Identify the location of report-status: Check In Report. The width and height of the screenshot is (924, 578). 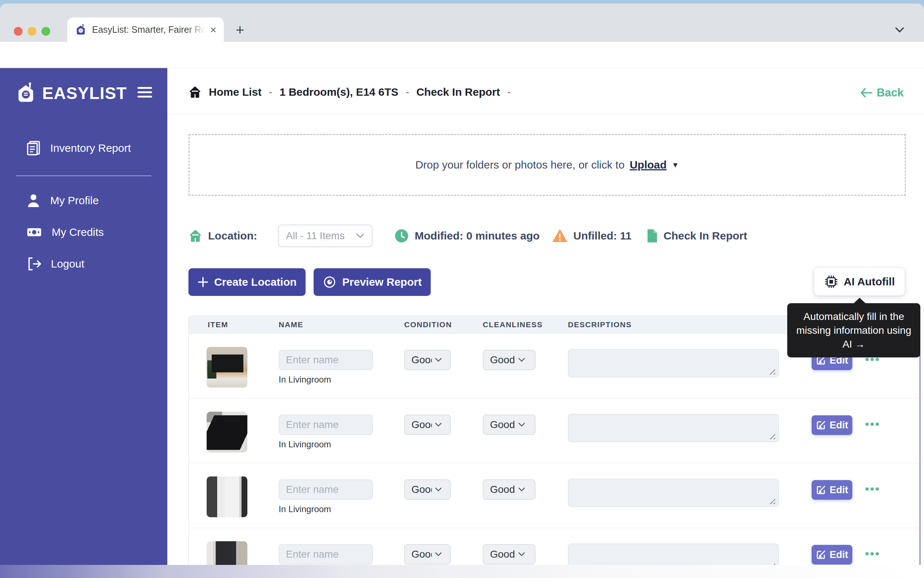
(697, 236).